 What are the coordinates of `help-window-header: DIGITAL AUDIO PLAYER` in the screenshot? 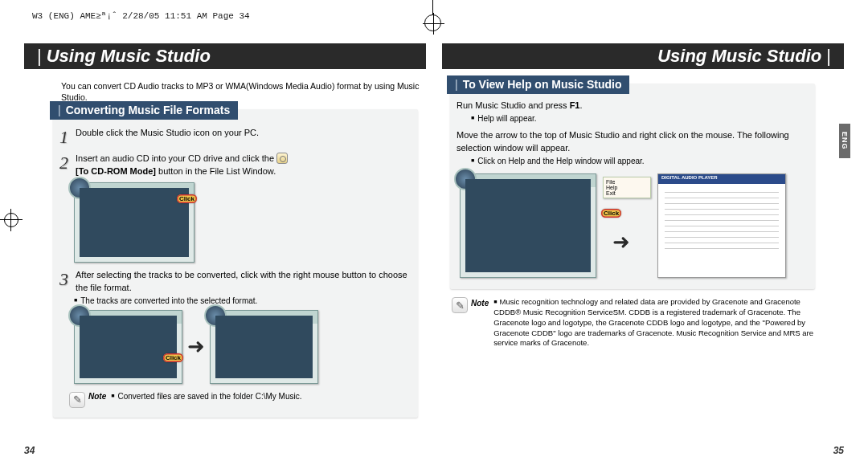 It's located at (722, 179).